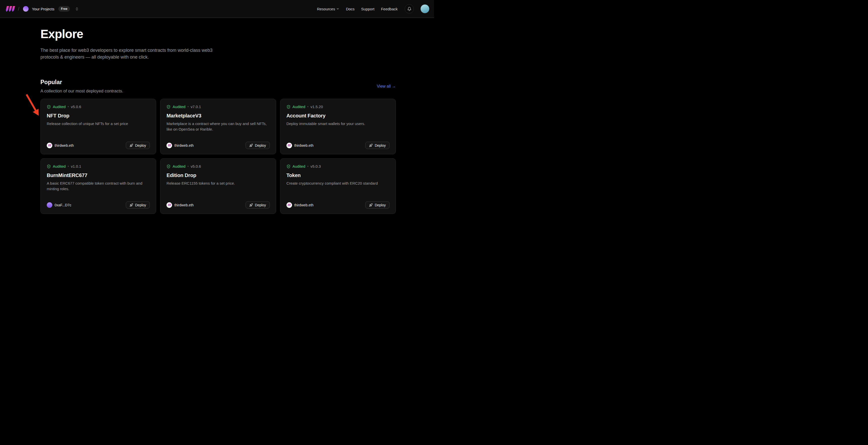 Image resolution: width=868 pixels, height=445 pixels. What do you see at coordinates (338, 186) in the screenshot?
I see `contract-card: Audited • v5.0.3 Token Create cryptocurr…` at bounding box center [338, 186].